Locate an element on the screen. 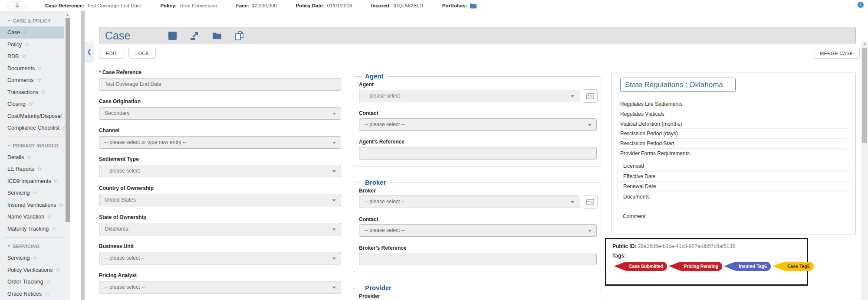 This screenshot has height=300, width=868. case-reference-input: Test Coverage End Date is located at coordinates (220, 84).